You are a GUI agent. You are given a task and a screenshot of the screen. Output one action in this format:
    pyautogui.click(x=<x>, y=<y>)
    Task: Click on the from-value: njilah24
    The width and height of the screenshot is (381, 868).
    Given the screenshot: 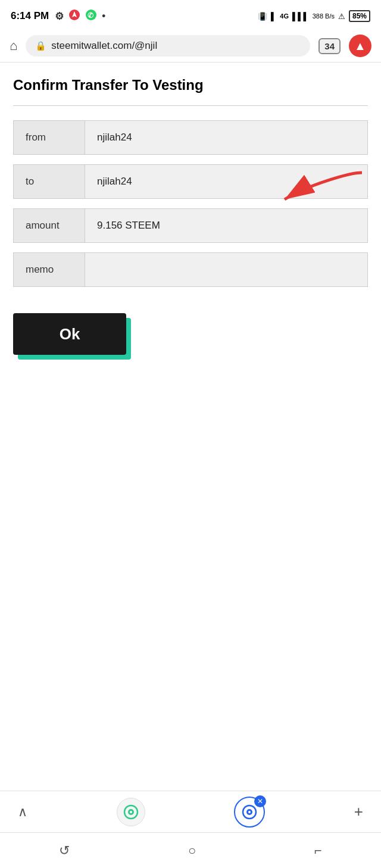 What is the action you would take?
    pyautogui.click(x=226, y=138)
    